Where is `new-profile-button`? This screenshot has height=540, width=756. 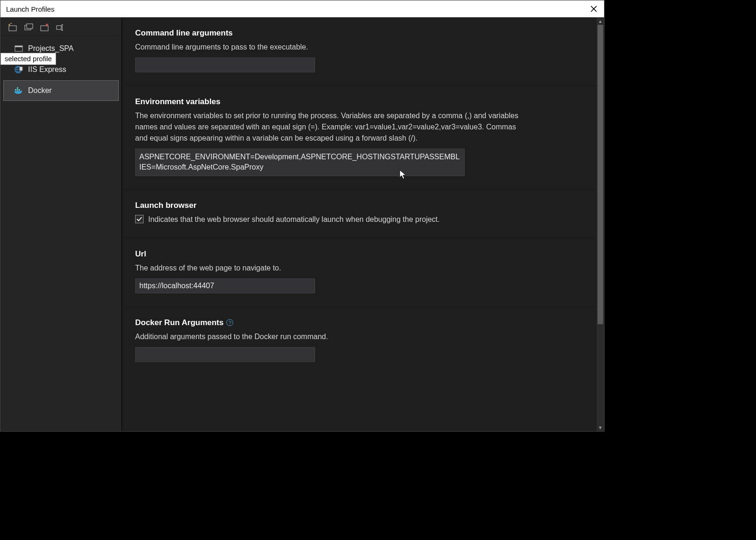 new-profile-button is located at coordinates (14, 27).